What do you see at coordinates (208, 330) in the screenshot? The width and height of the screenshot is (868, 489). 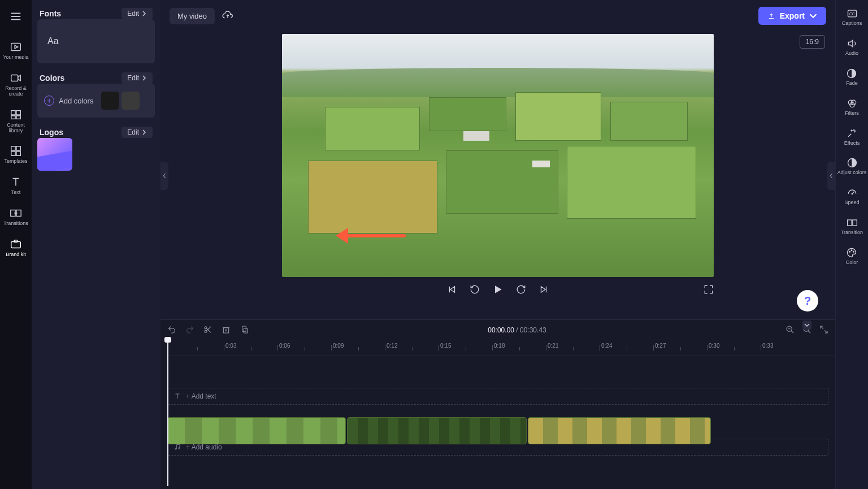 I see `split-icon` at bounding box center [208, 330].